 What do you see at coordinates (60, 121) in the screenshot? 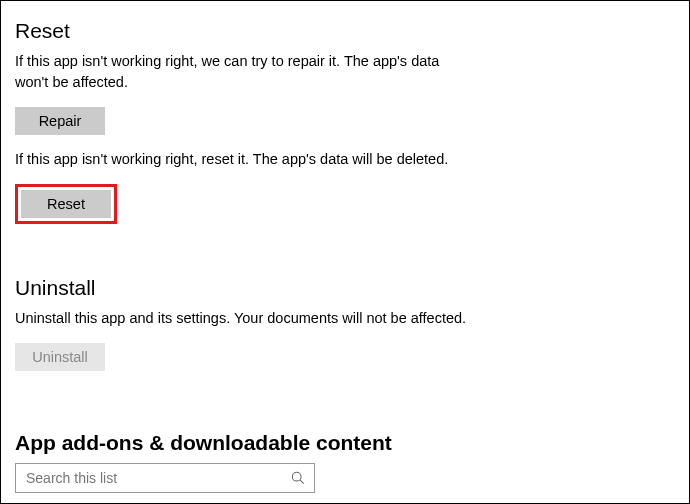
I see `repair-button: Repair` at bounding box center [60, 121].